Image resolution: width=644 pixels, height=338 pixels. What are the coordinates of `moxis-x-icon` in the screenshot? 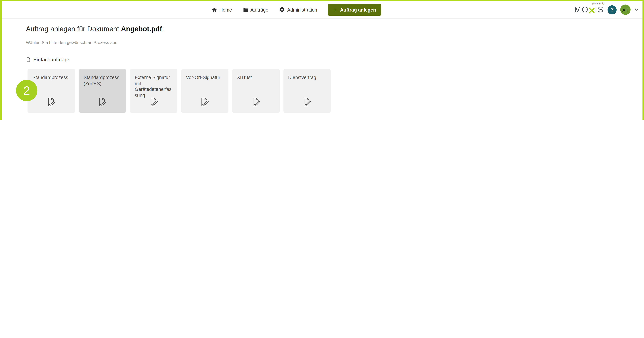 It's located at (592, 10).